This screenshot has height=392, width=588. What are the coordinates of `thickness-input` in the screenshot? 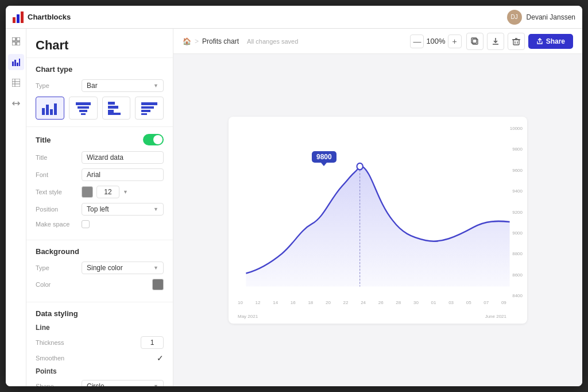 It's located at (152, 343).